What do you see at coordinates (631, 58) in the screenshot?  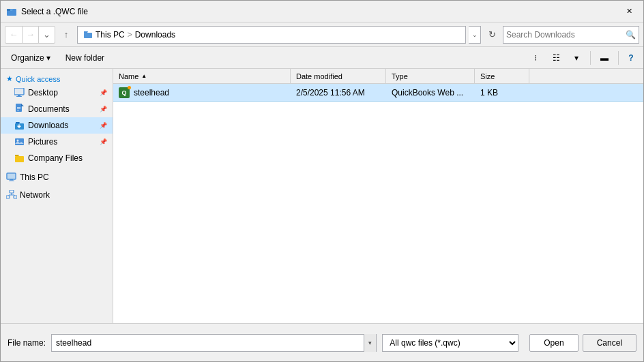 I see `help-button: ?` at bounding box center [631, 58].